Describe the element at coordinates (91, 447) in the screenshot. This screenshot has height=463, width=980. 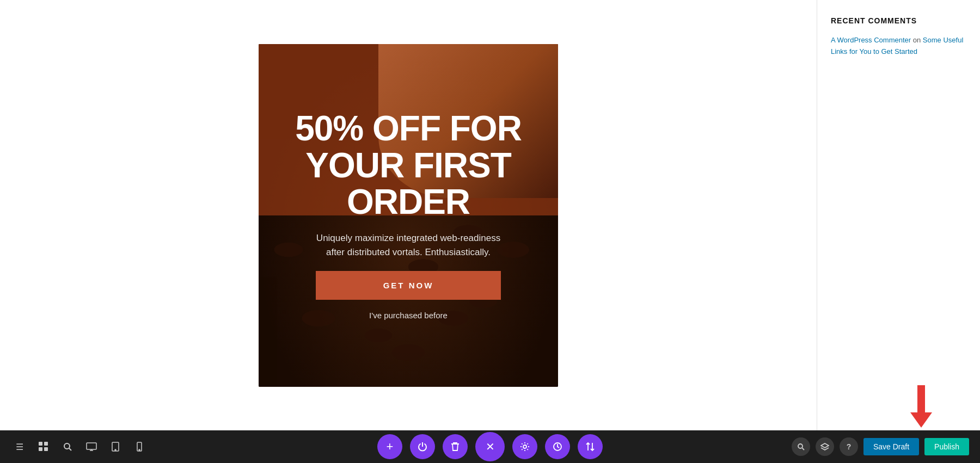
I see `desktop-icon` at that location.